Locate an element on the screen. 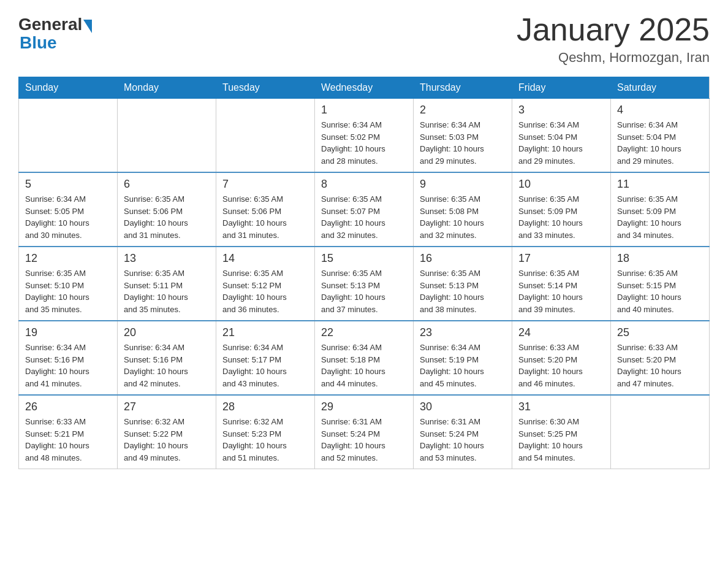  day-number: 21 is located at coordinates (265, 332).